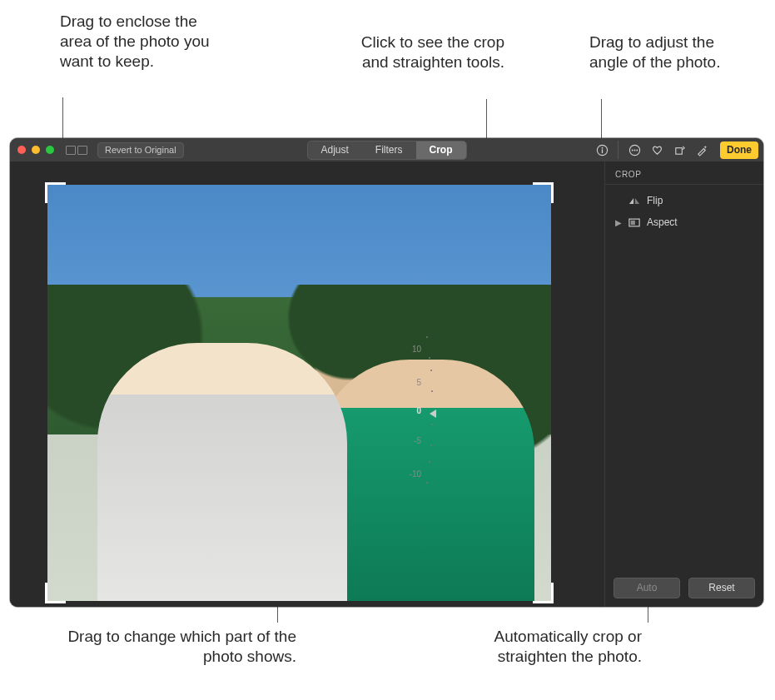 This screenshot has width=775, height=700. What do you see at coordinates (36, 150) in the screenshot?
I see `minimize-window-button` at bounding box center [36, 150].